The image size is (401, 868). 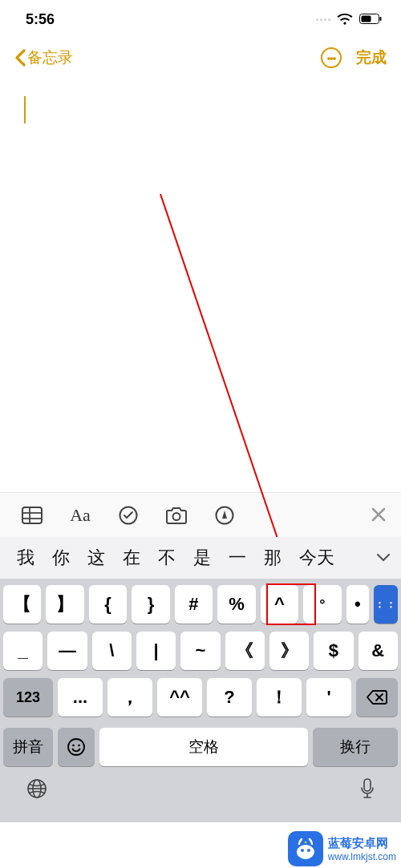 I want to click on checklist-button, so click(x=128, y=515).